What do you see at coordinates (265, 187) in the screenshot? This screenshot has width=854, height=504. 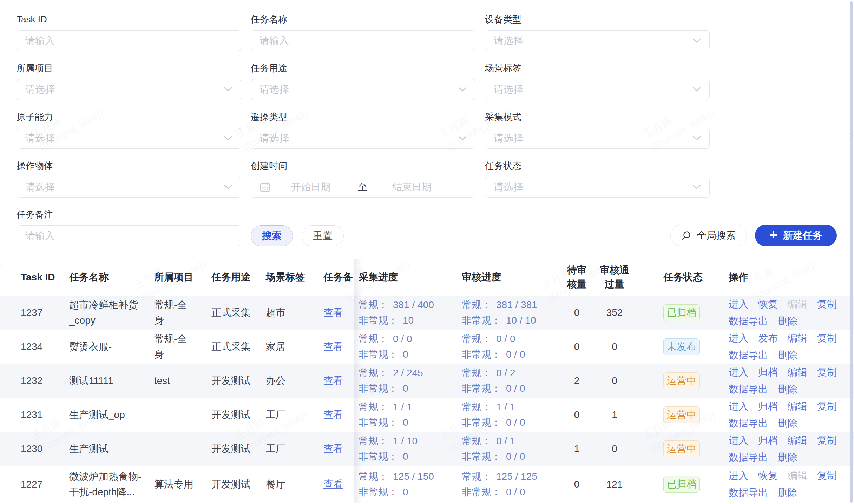 I see `calendar-icon` at bounding box center [265, 187].